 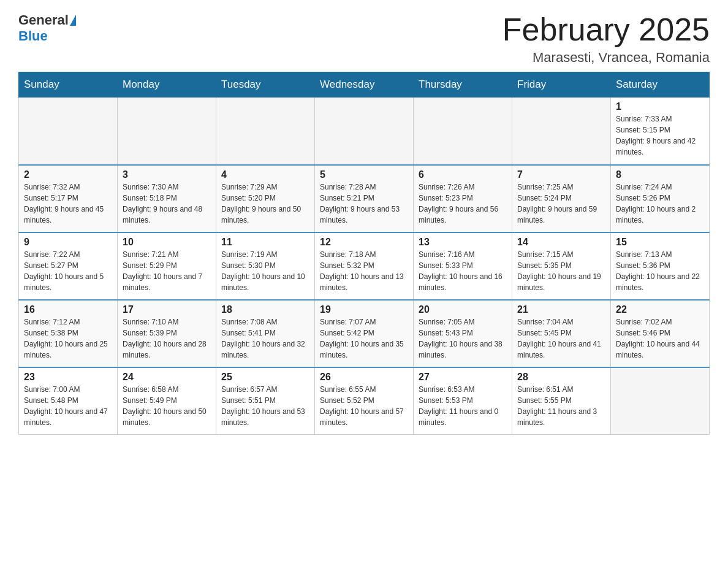 What do you see at coordinates (561, 242) in the screenshot?
I see `day-number: 14` at bounding box center [561, 242].